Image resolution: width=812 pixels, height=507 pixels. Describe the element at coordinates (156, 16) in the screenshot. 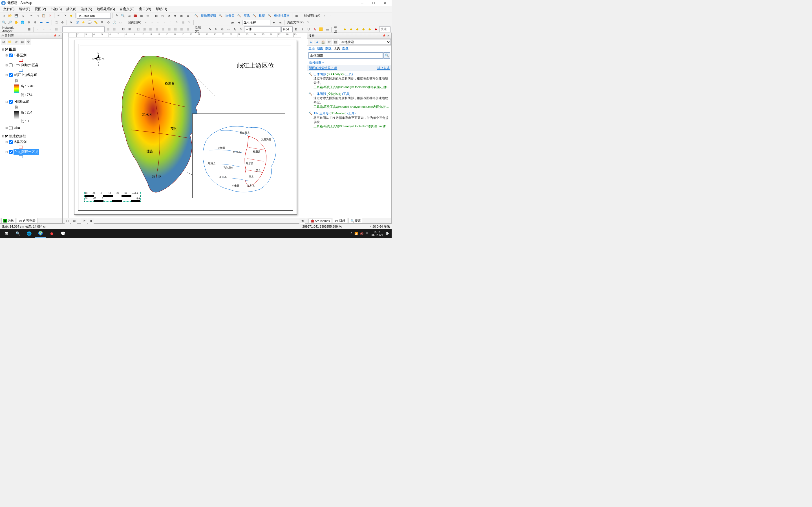

I see `clip-icon: ◧` at that location.